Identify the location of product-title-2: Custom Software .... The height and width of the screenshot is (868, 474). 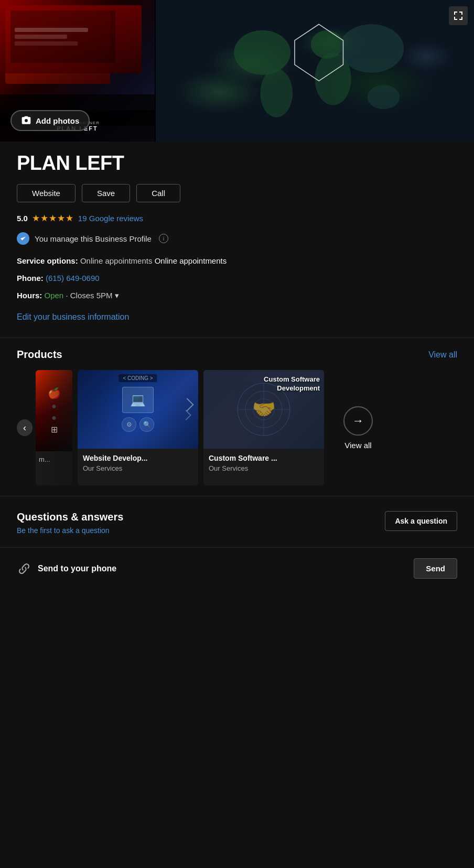
(264, 457).